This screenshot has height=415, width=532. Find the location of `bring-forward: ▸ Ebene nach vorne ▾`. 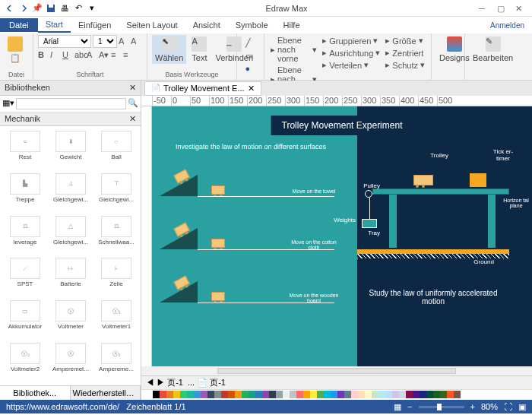

bring-forward: ▸ Ebene nach vorne ▾ is located at coordinates (293, 49).